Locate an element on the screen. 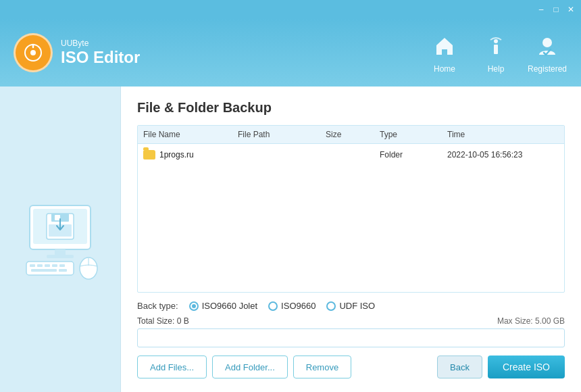  cell-type: Folder is located at coordinates (413, 155).